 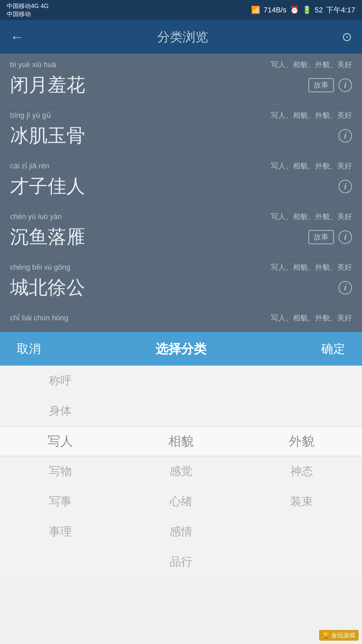 What do you see at coordinates (307, 10) in the screenshot?
I see `battery-icon: 🔋` at bounding box center [307, 10].